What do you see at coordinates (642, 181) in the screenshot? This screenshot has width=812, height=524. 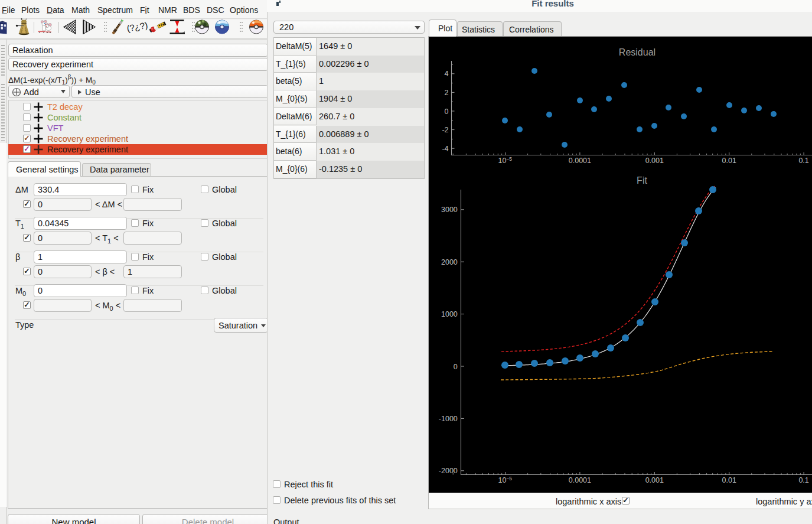 I see `svg-text: Fit` at bounding box center [642, 181].